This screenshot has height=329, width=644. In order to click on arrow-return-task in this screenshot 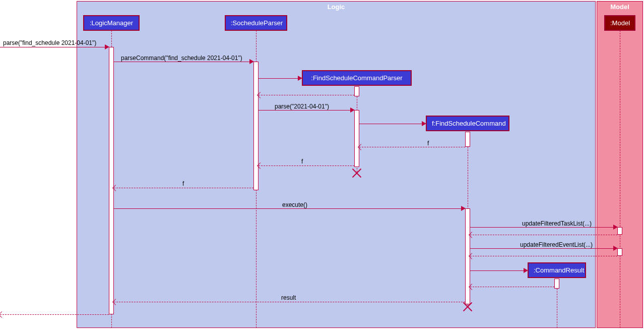, I will do `click(544, 235)`.